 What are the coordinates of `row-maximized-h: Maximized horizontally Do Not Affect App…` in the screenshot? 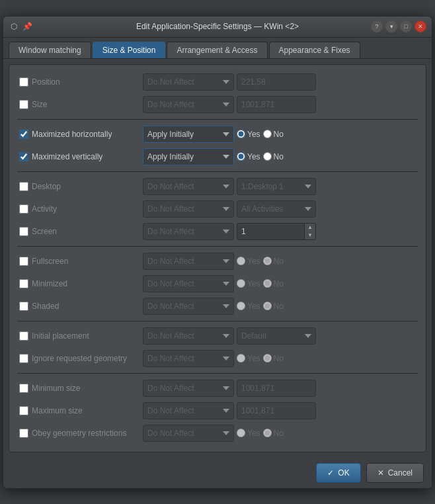 It's located at (218, 134).